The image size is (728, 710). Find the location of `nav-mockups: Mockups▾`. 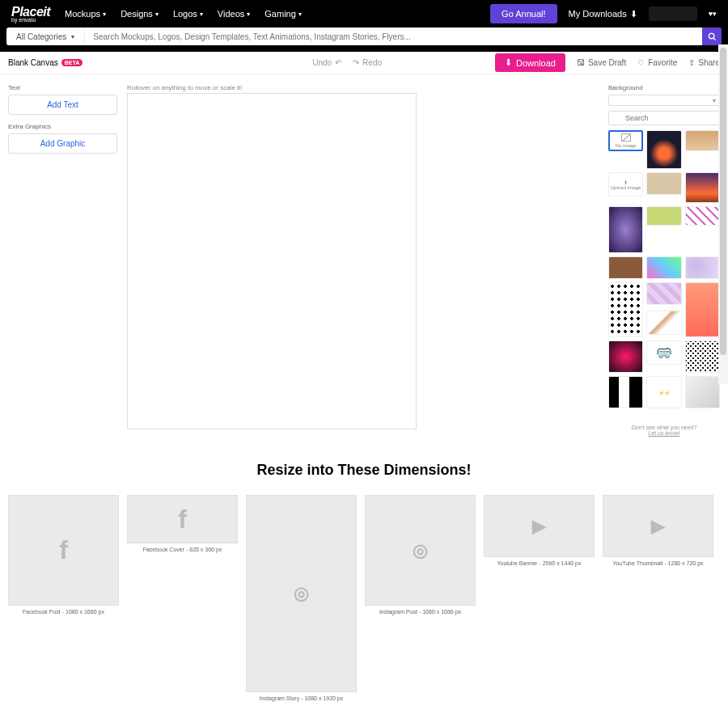

nav-mockups: Mockups▾ is located at coordinates (86, 14).